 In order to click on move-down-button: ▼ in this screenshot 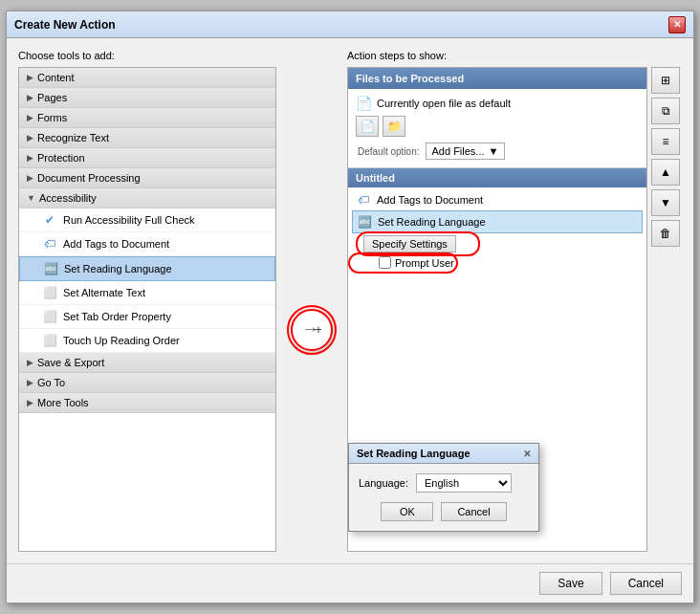, I will do `click(666, 203)`.